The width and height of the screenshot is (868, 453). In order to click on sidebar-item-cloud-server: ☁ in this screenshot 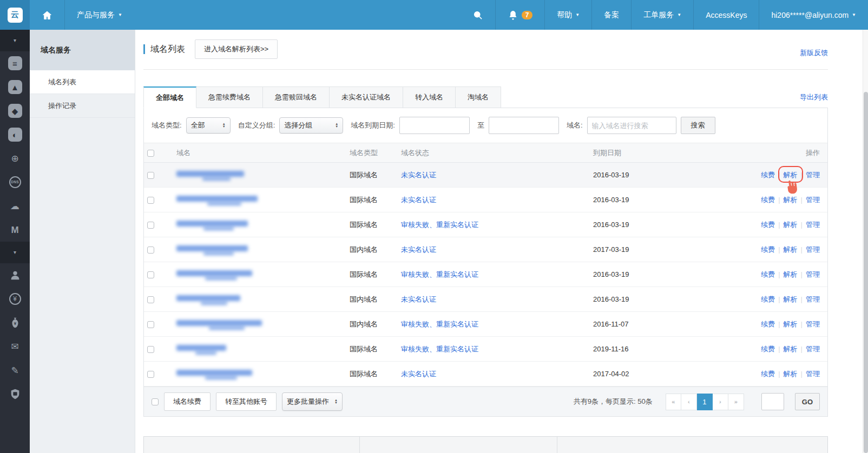, I will do `click(15, 206)`.